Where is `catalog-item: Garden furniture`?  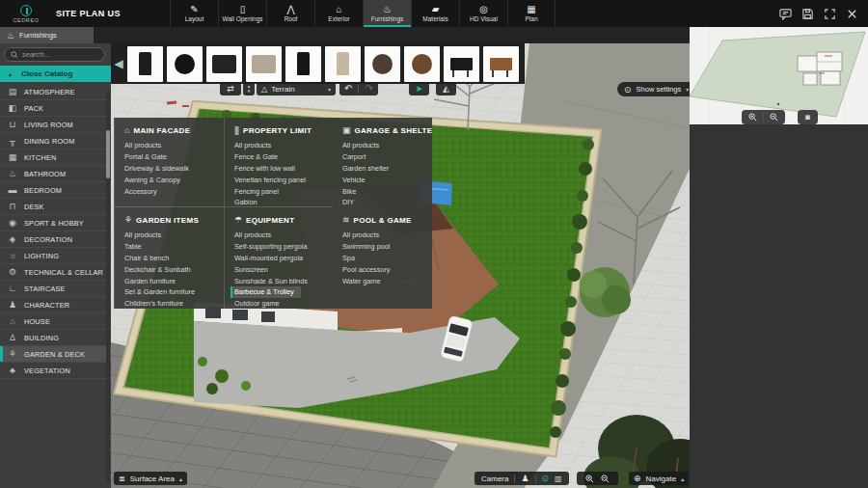 catalog-item: Garden furniture is located at coordinates (172, 281).